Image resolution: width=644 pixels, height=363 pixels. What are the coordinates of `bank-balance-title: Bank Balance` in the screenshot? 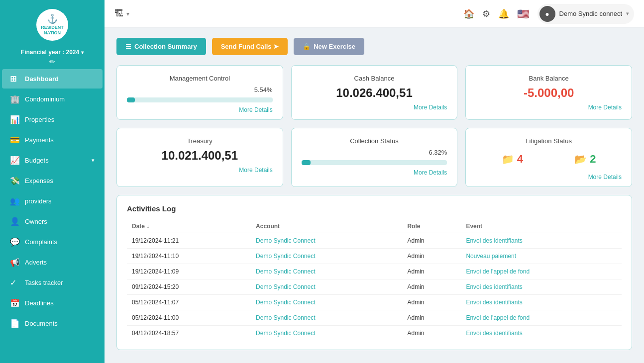 It's located at (548, 79).